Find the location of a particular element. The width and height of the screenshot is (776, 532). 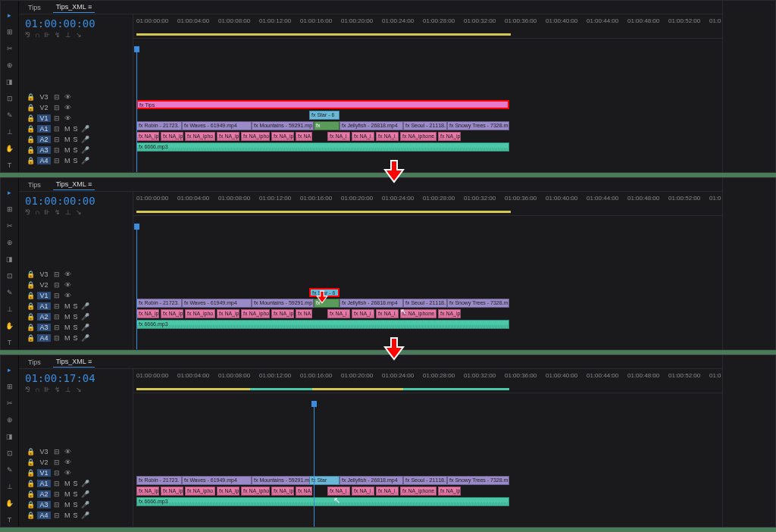

clip-title: fx Tips is located at coordinates (323, 105).